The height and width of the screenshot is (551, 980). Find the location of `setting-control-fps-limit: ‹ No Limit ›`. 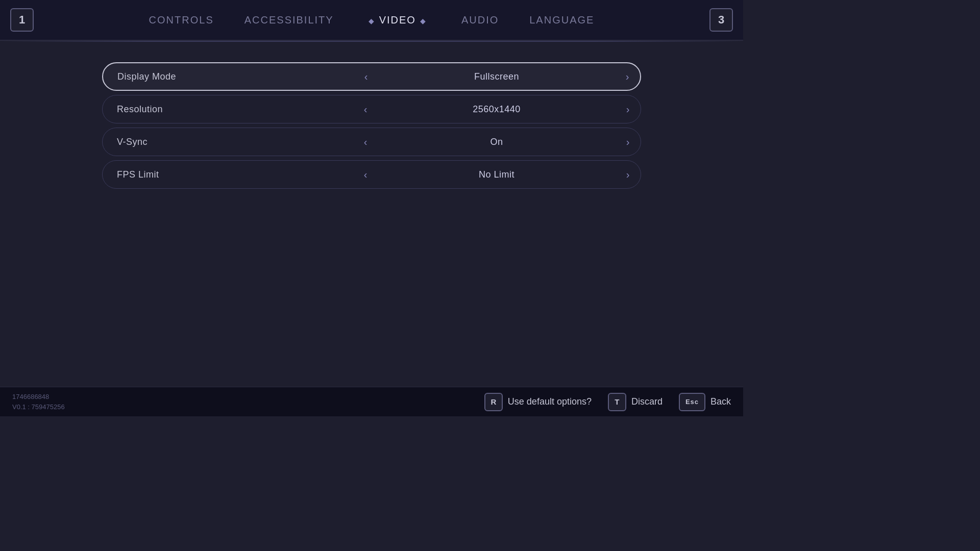

setting-control-fps-limit: ‹ No Limit › is located at coordinates (497, 174).